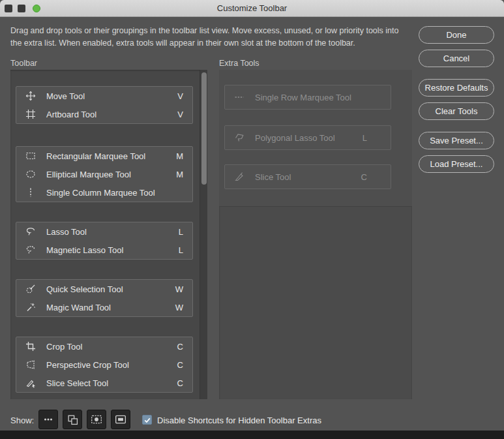 The height and width of the screenshot is (439, 504). Describe the element at coordinates (111, 175) in the screenshot. I see `tool-label: Elliptical Marquee Tool` at that location.